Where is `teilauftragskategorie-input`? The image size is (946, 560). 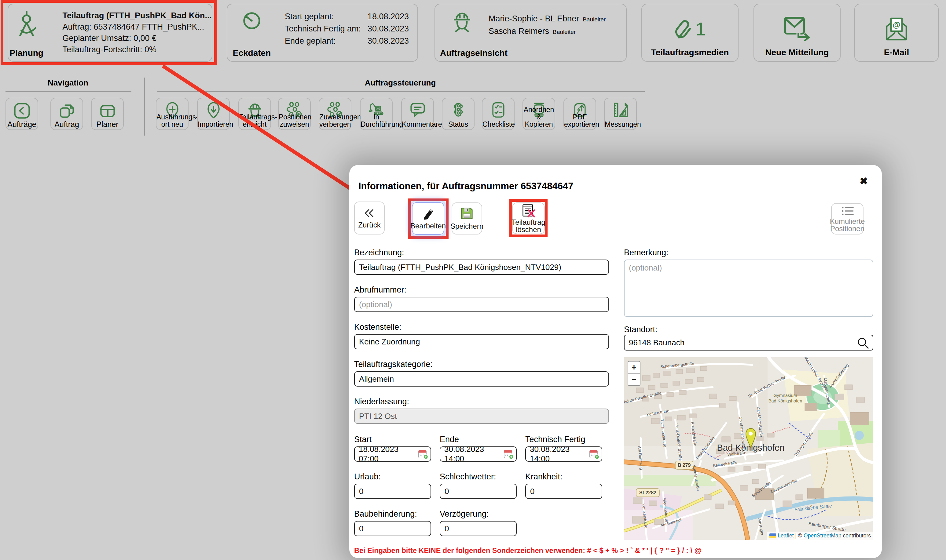
teilauftragskategorie-input is located at coordinates (482, 379).